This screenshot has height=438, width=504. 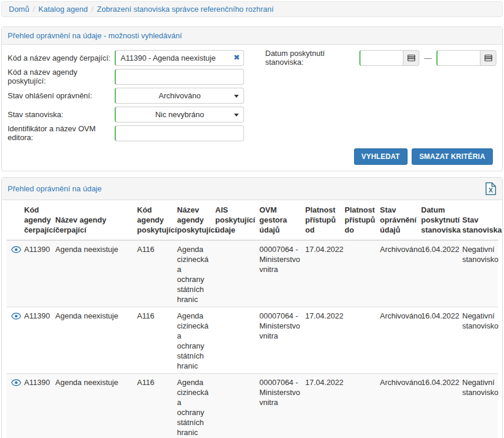 What do you see at coordinates (129, 58) in the screenshot?
I see `field-row-agenda-cerpajici: Kód a název agendy čerpající: ✖` at bounding box center [129, 58].